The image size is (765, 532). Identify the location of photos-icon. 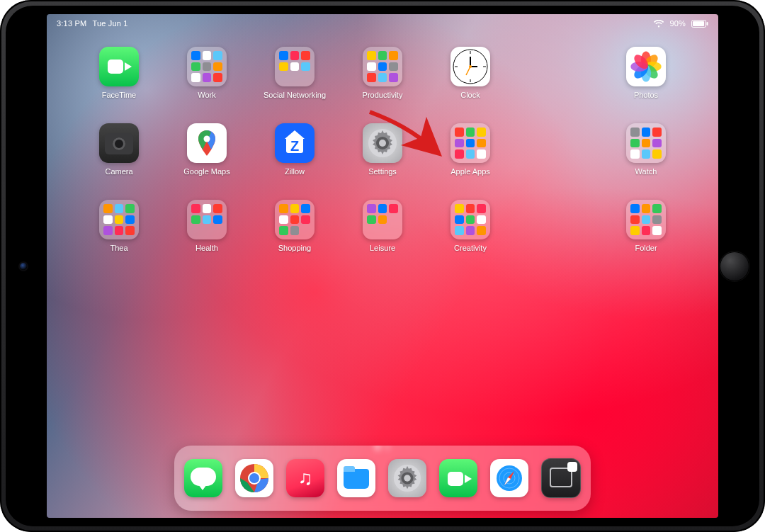
(646, 67).